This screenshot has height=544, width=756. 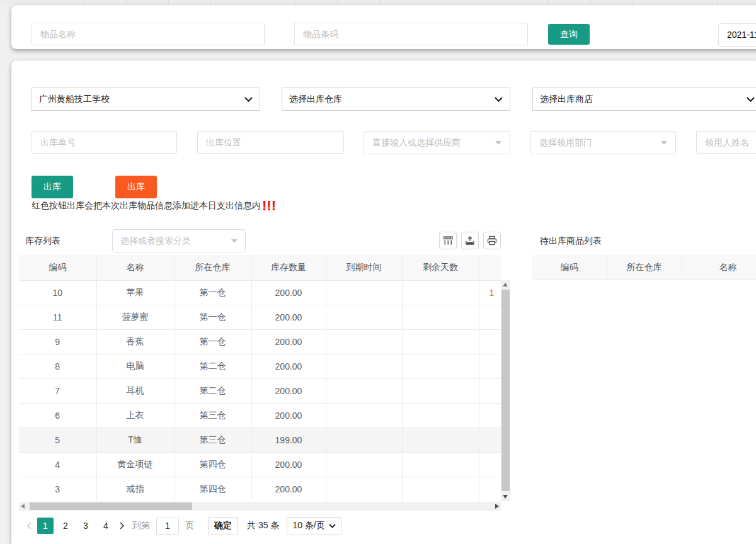 What do you see at coordinates (263, 526) in the screenshot?
I see `total-count-label: 共 35 条` at bounding box center [263, 526].